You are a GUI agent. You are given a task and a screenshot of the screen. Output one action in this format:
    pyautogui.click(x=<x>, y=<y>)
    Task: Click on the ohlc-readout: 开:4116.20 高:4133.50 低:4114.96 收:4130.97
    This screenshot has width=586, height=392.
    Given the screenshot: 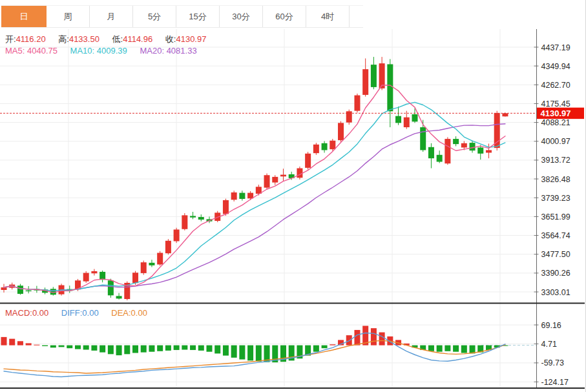 What is the action you would take?
    pyautogui.click(x=111, y=39)
    